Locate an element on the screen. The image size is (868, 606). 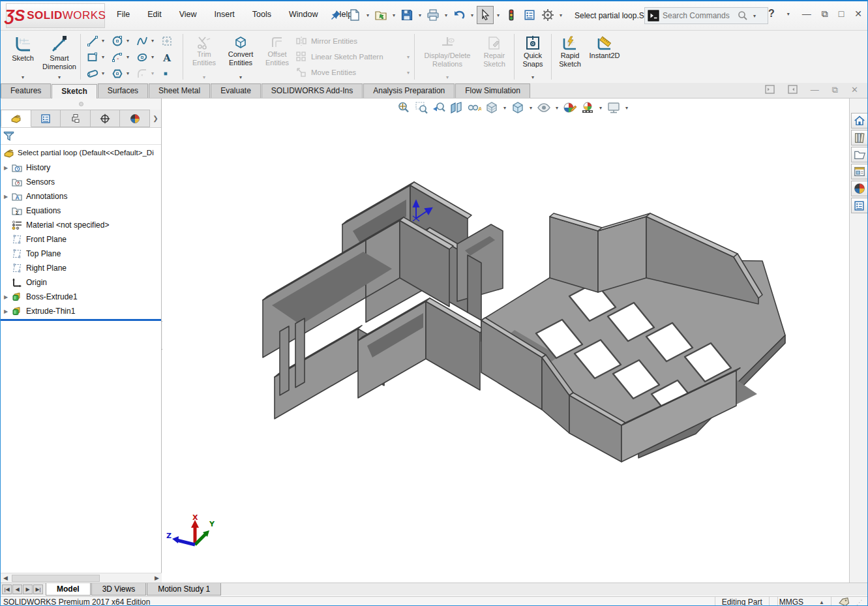
rollback-bar is located at coordinates (81, 320).